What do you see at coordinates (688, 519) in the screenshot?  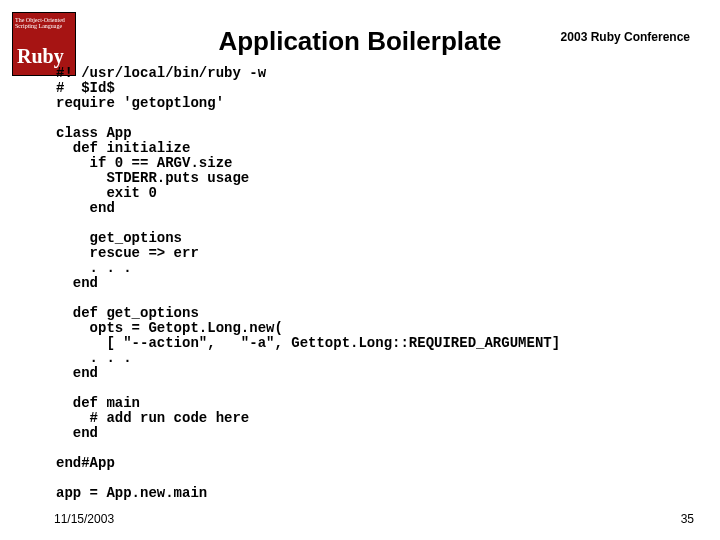 I see `footer-page-number: 35` at bounding box center [688, 519].